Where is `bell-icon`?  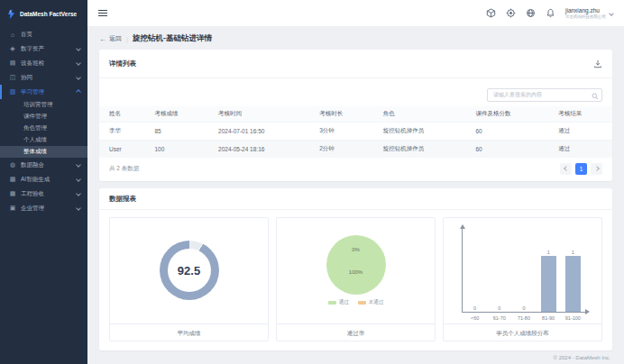
bell-icon is located at coordinates (550, 13).